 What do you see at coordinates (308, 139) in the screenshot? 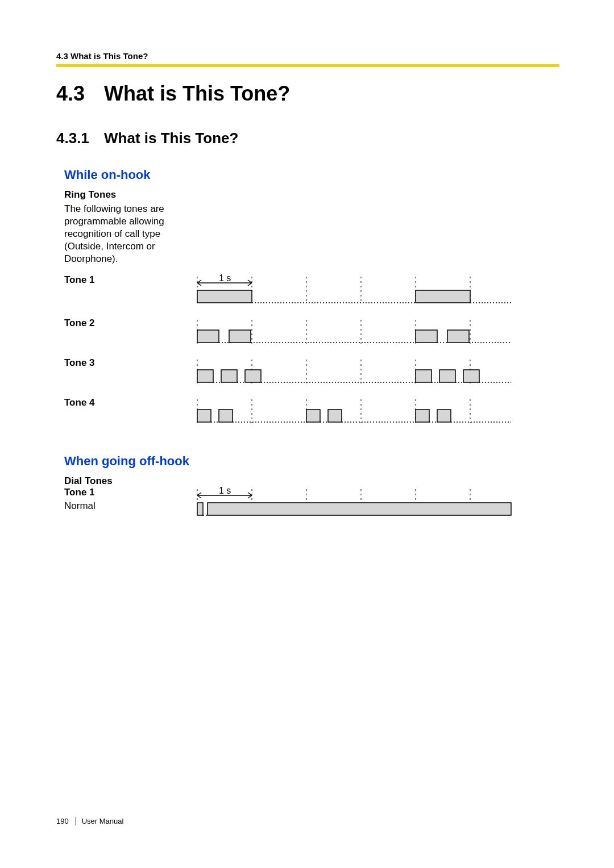
I see `subsection-heading: 4.3.1What is This Tone?` at bounding box center [308, 139].